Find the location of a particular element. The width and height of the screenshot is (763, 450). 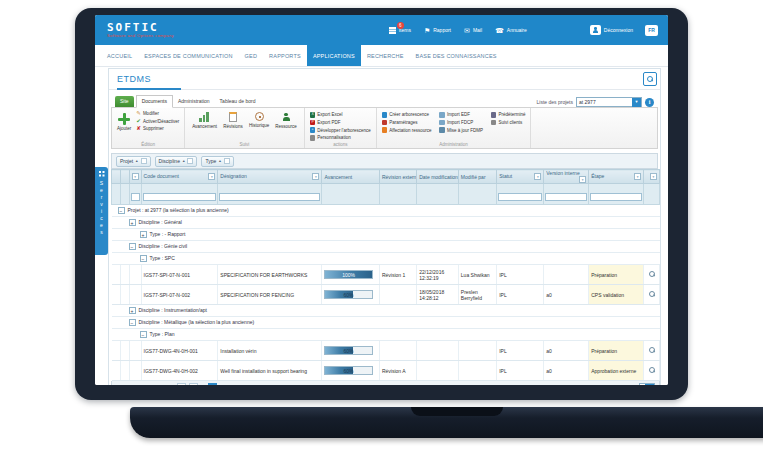

column-header-d-signation: Désignation▾ is located at coordinates (270, 177).